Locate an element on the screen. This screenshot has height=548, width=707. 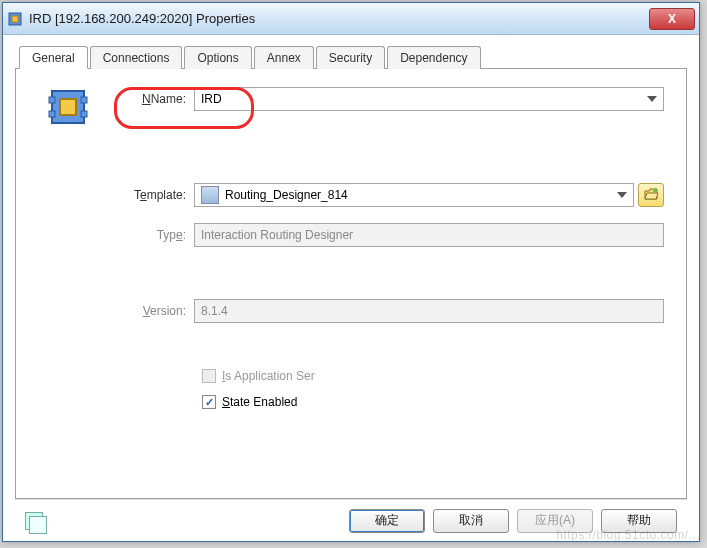
window-title: IRD [192.168.200.249:2020] Properties is located at coordinates (339, 18).